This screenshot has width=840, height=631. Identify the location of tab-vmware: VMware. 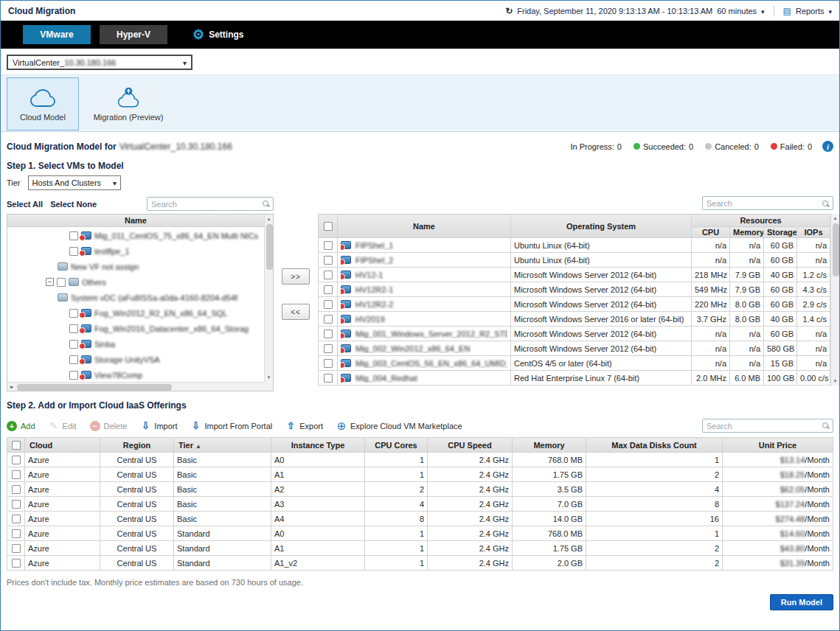
(57, 35).